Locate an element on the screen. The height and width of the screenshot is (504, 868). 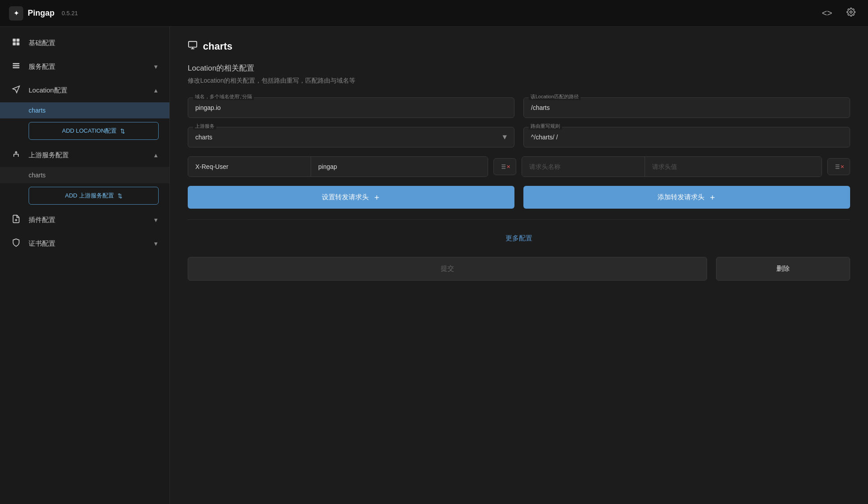
section-label: Location的相关配置 is located at coordinates (519, 68).